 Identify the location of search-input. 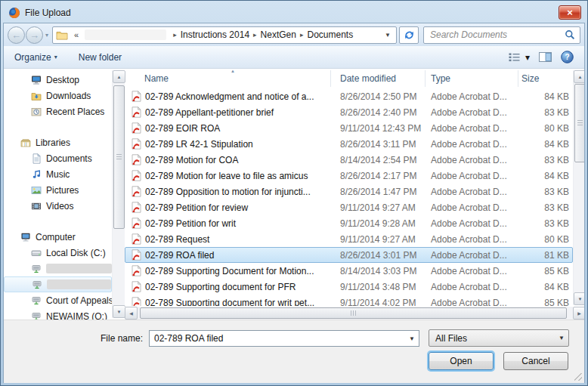
(497, 35).